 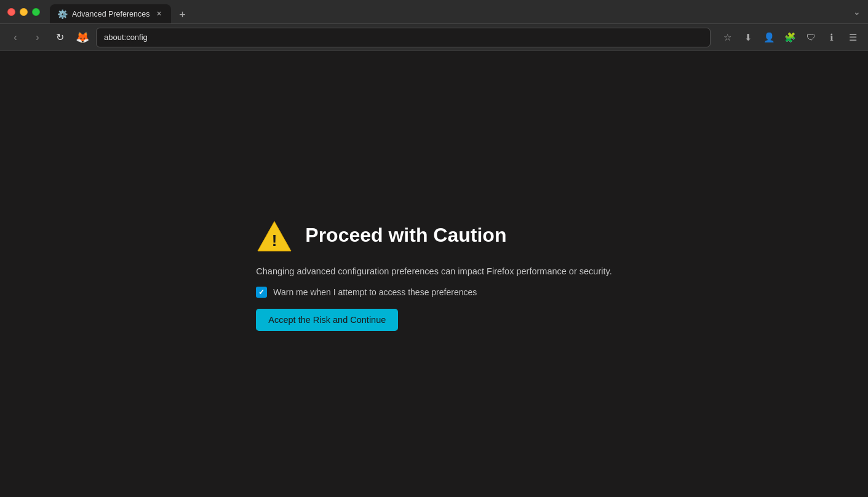 What do you see at coordinates (790, 38) in the screenshot?
I see `extensions-icon: 🧩` at bounding box center [790, 38].